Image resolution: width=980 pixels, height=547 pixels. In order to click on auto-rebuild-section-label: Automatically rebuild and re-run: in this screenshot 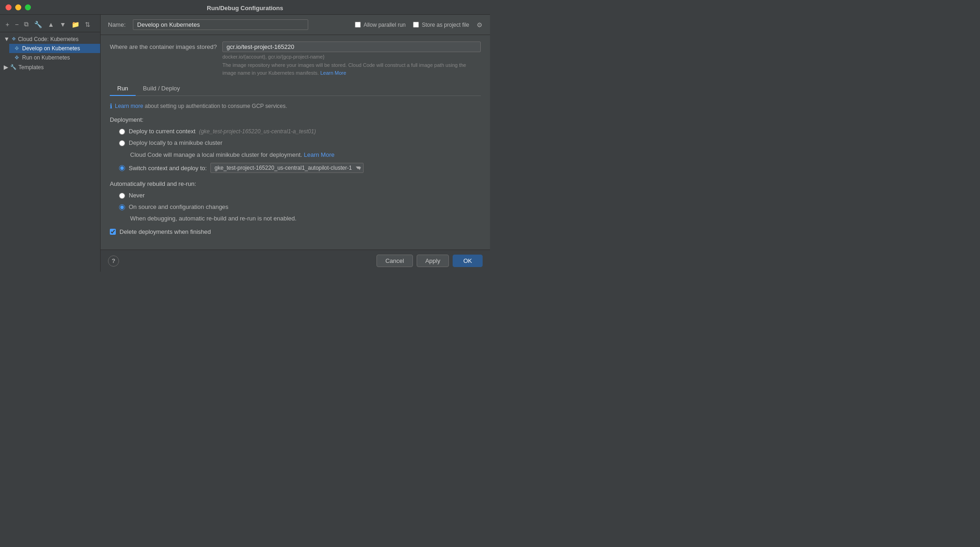, I will do `click(295, 184)`.